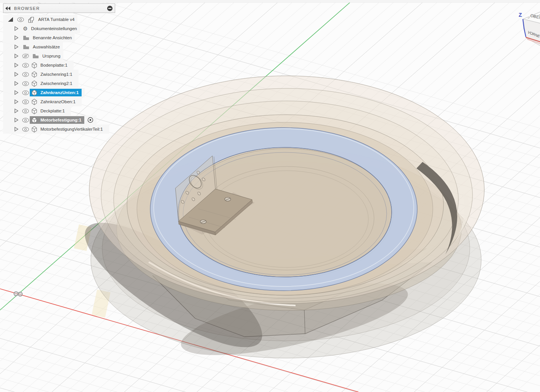 The width and height of the screenshot is (540, 392). Describe the element at coordinates (33, 47) in the screenshot. I see `tree-item-selection-sets: Auswahlsätze` at that location.